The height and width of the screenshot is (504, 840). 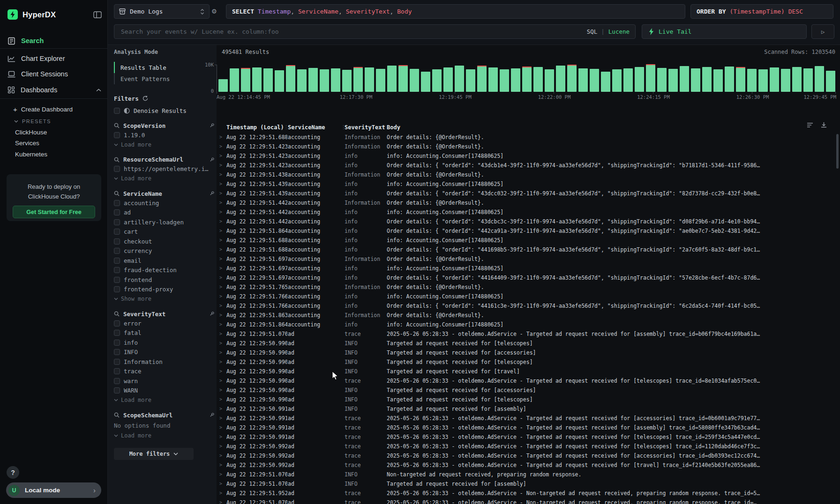 I want to click on table-row: >Aug 22 12:29:51.863 PMaccountingInforma…, so click(x=528, y=315).